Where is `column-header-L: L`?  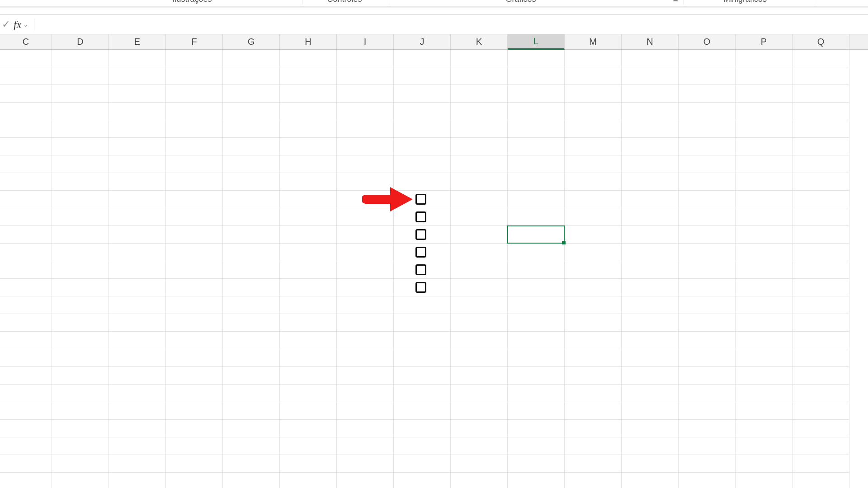 column-header-L: L is located at coordinates (536, 42).